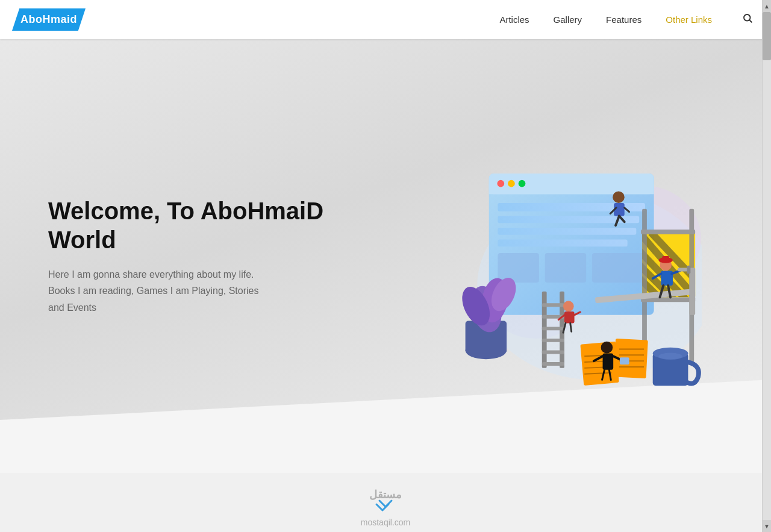  What do you see at coordinates (386, 522) in the screenshot?
I see `watermark-url: mostaqil.com` at bounding box center [386, 522].